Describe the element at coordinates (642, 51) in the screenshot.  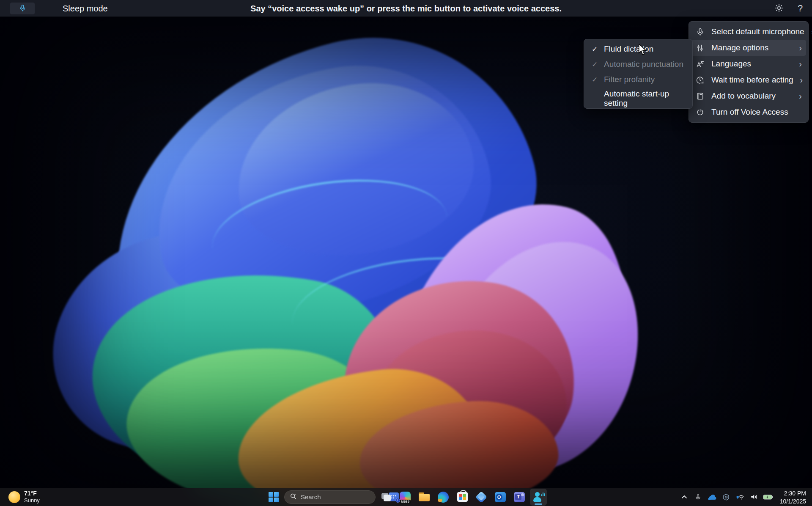
I see `mouse-cursor-icon` at that location.